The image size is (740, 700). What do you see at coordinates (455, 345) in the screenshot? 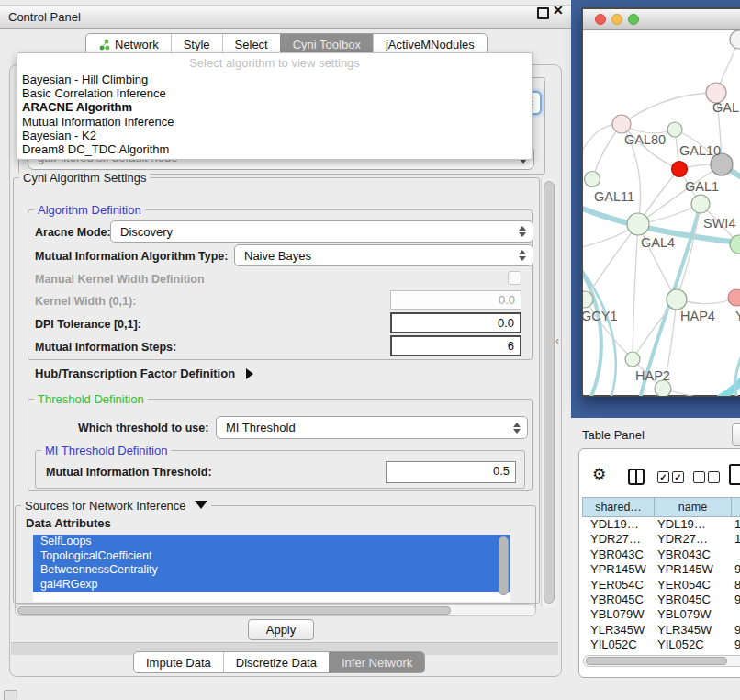
I see `mi-steps-field: 6` at bounding box center [455, 345].